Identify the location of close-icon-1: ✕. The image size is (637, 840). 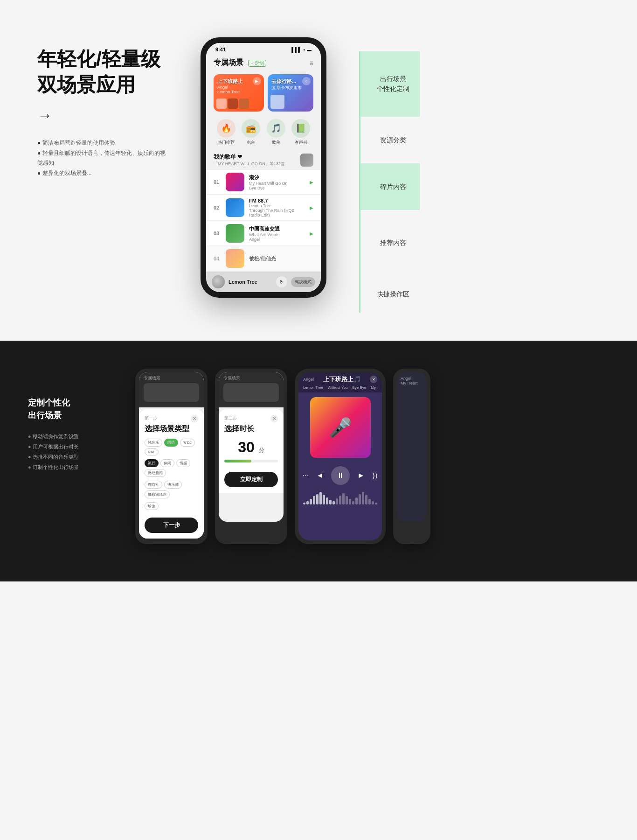
(194, 419).